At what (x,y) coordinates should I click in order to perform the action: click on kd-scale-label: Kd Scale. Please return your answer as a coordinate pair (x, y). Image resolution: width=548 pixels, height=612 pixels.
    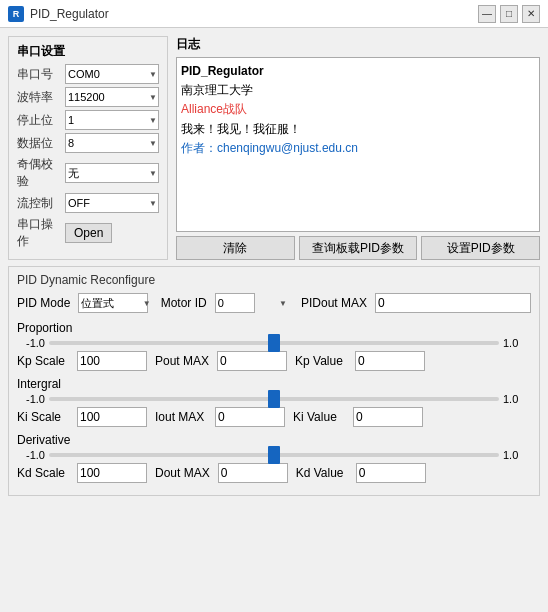
    Looking at the image, I should click on (43, 473).